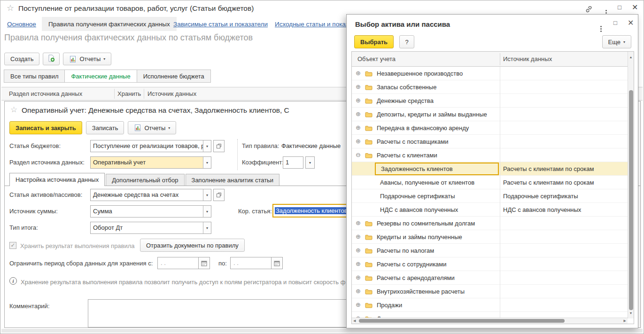 The width and height of the screenshot is (644, 334). What do you see at coordinates (489, 305) in the screenshot?
I see `tree-row: ⊕ Продажи` at bounding box center [489, 305].